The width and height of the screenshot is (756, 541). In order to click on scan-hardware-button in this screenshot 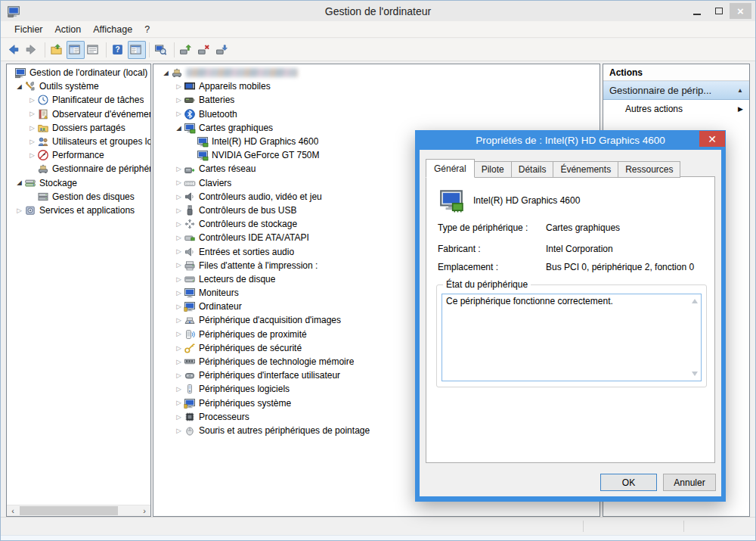, I will do `click(162, 50)`.